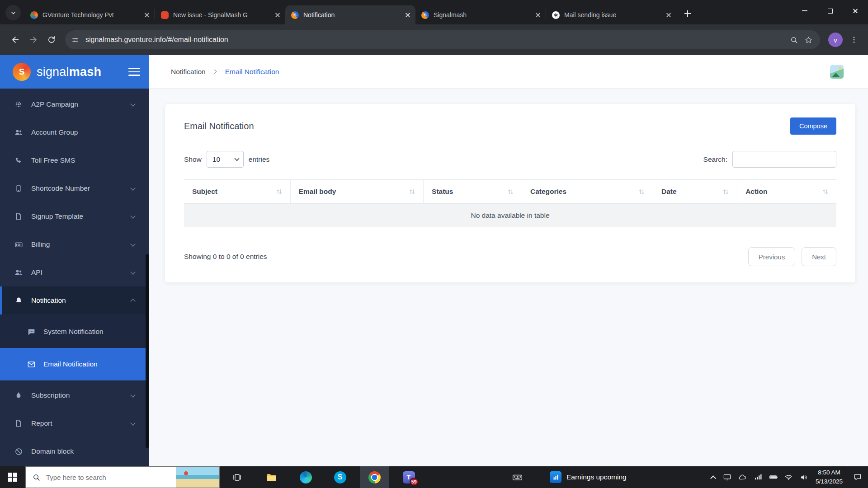  Describe the element at coordinates (271, 477) in the screenshot. I see `file-explorer-button` at that location.